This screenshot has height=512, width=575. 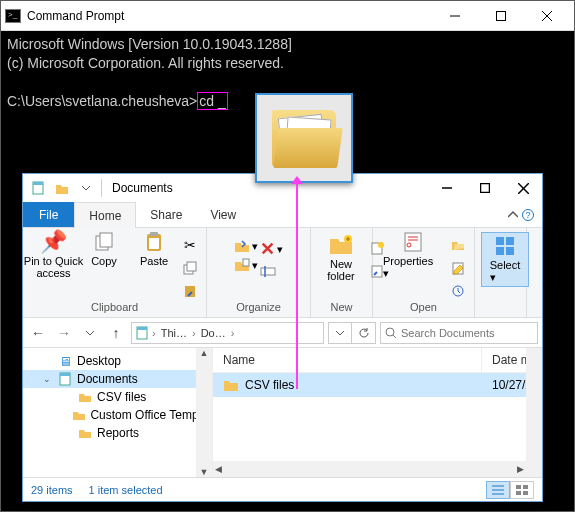 What do you see at coordinates (118, 415) in the screenshot?
I see `tree-item-templates: Custom Office Templa` at bounding box center [118, 415].